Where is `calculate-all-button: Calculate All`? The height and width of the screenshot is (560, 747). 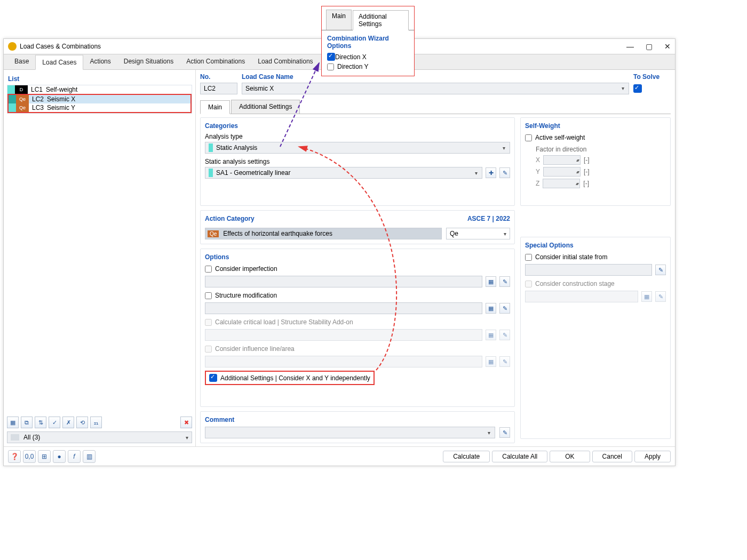
calculate-all-button: Calculate All is located at coordinates (520, 457).